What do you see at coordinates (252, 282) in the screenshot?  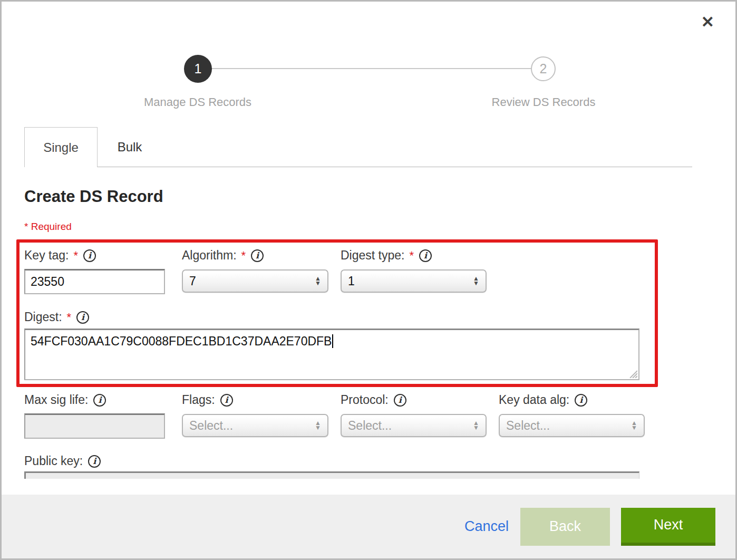 I see `algorithm-select-value: 7` at bounding box center [252, 282].